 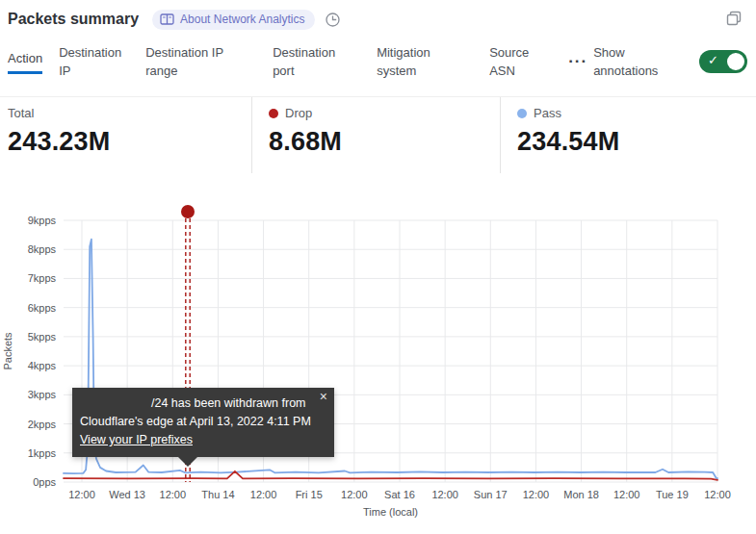 What do you see at coordinates (25, 62) in the screenshot?
I see `tab-action: Action` at bounding box center [25, 62].